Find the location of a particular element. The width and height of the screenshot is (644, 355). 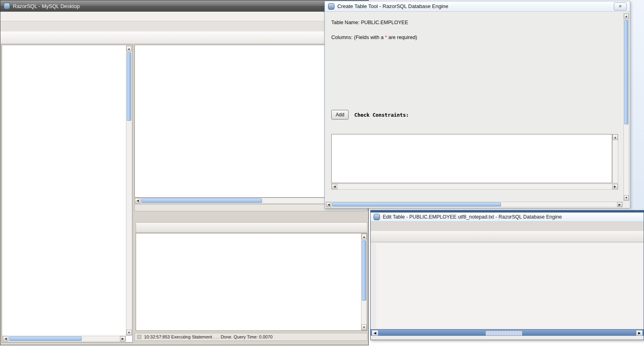

dialog-vscroll-thumb is located at coordinates (626, 72).